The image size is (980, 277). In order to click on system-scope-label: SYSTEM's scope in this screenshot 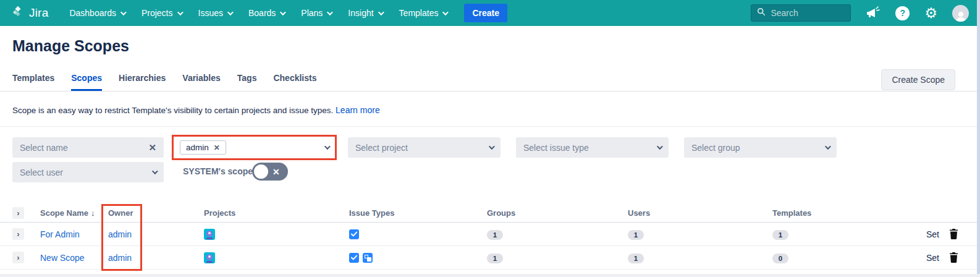, I will do `click(218, 171)`.